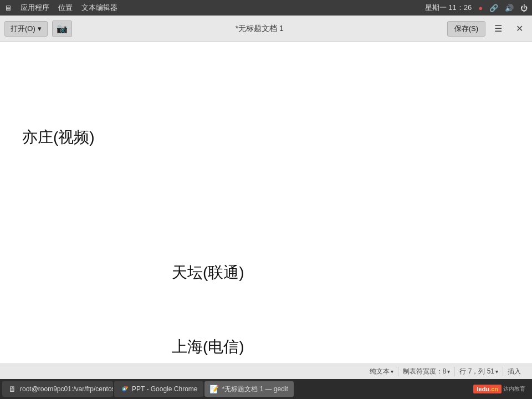 The image size is (532, 399). Describe the element at coordinates (341, 273) in the screenshot. I see `text-line-2: 天坛(联通)` at that location.